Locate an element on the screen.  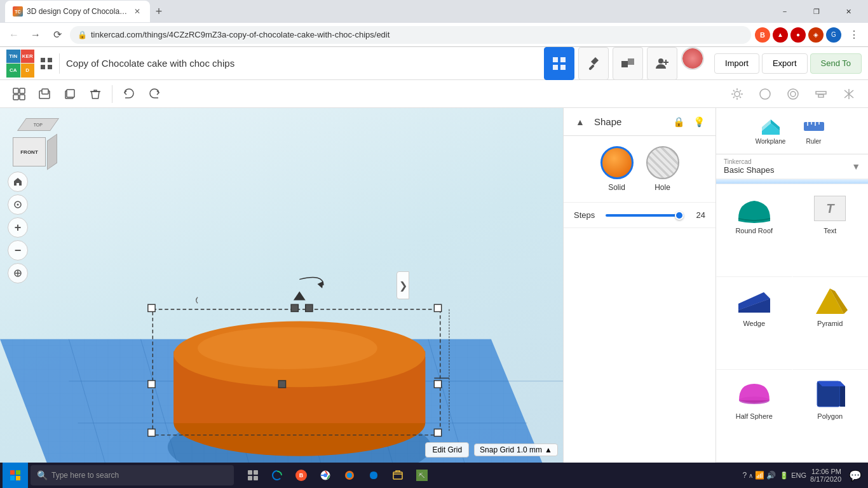
cake-highlight is located at coordinates (287, 348).